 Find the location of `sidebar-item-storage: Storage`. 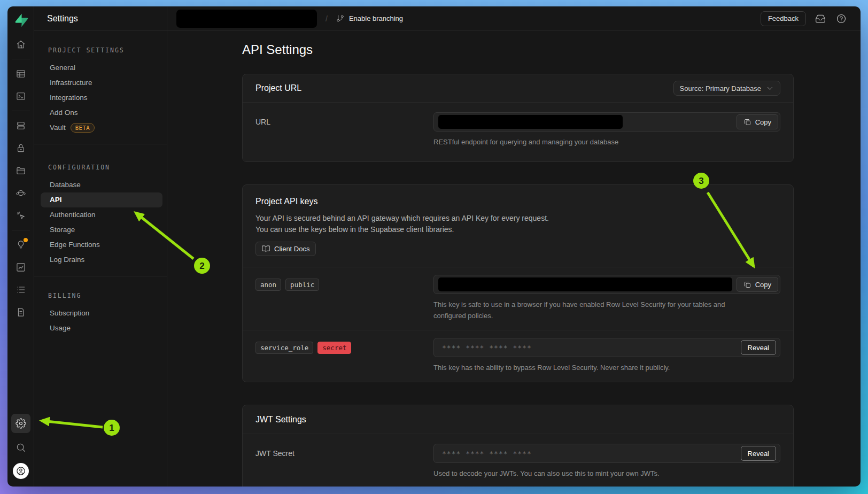

sidebar-item-storage: Storage is located at coordinates (100, 230).